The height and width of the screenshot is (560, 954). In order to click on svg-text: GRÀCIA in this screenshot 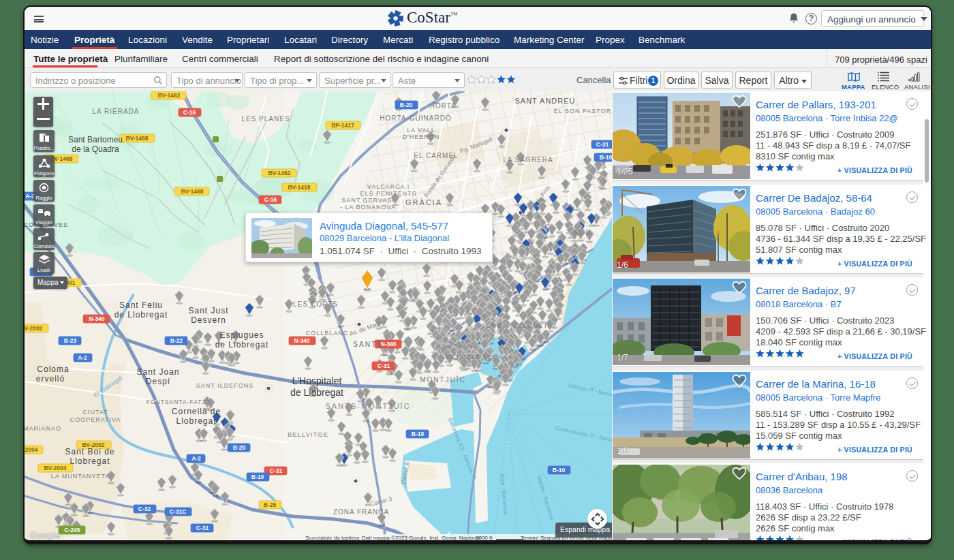, I will do `click(424, 202)`.